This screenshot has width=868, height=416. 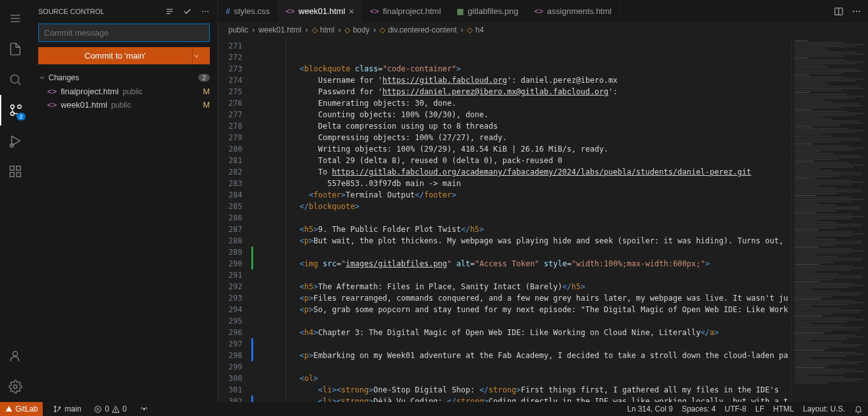 What do you see at coordinates (15, 18) in the screenshot?
I see `menu-icon` at bounding box center [15, 18].